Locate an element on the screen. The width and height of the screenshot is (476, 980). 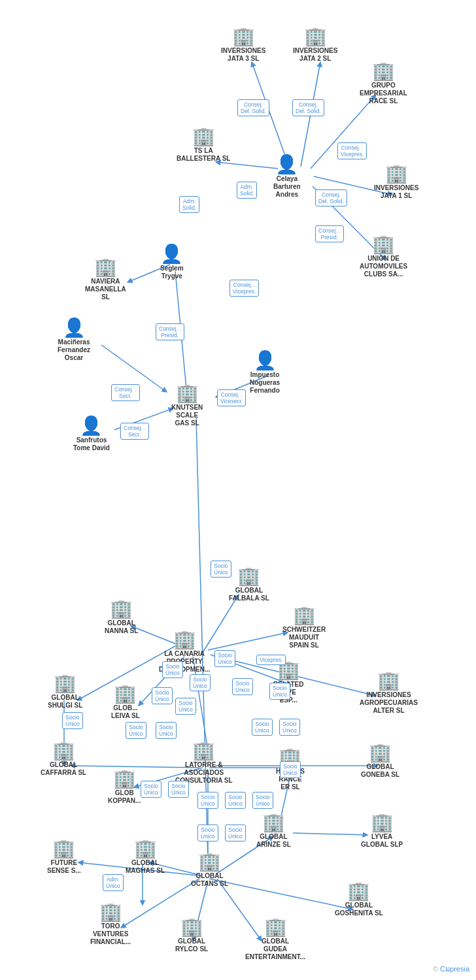
sanfrutos-node: 👤 Sanfrutos Tome David is located at coordinates (92, 434).